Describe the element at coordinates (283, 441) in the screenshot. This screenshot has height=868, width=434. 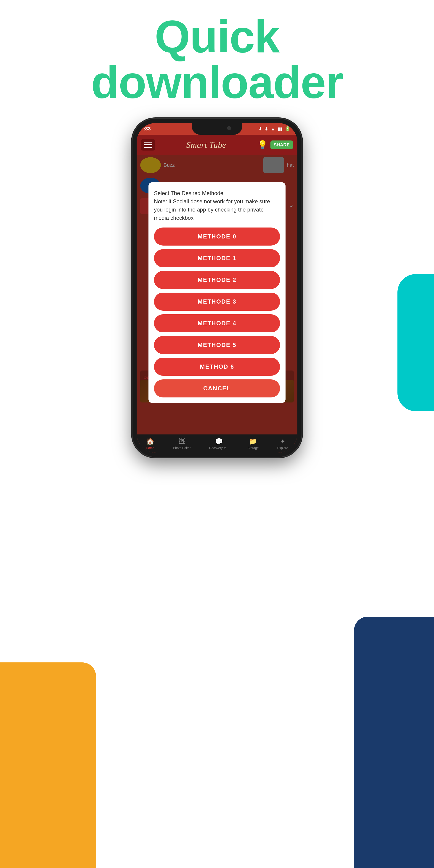
I see `explore-icon: ✦` at that location.